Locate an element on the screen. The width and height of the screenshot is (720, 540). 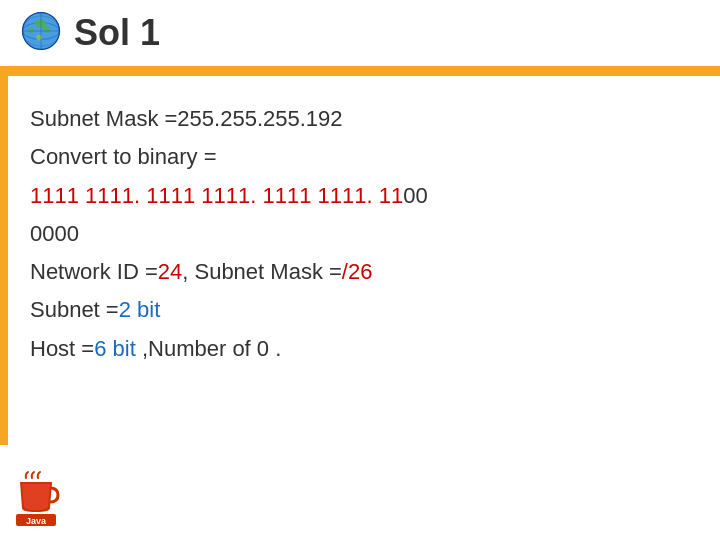
subnet-mask-text: Subnet Mask =255.255.255.192 is located at coordinates (186, 118).